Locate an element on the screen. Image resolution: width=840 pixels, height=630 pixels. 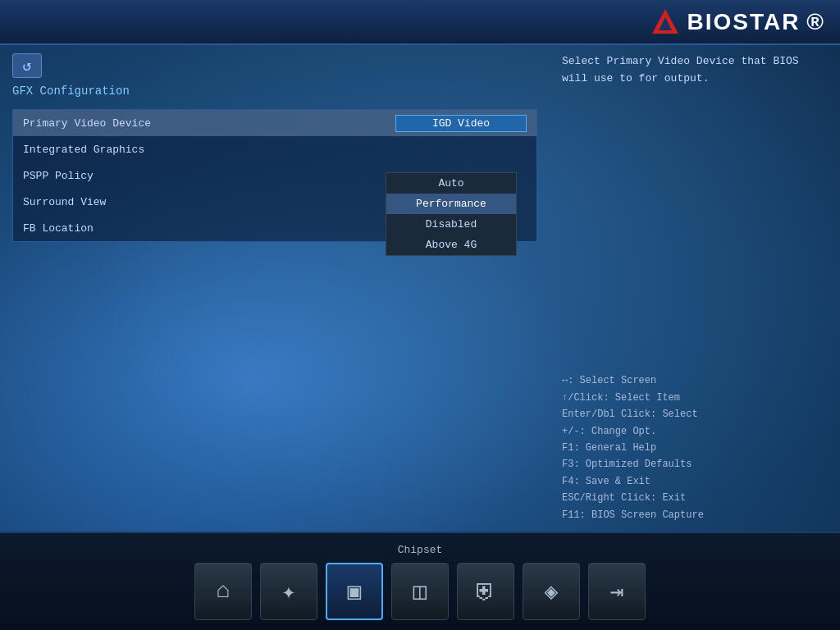
dropdown-option-disabled: Disabled is located at coordinates (451, 225).